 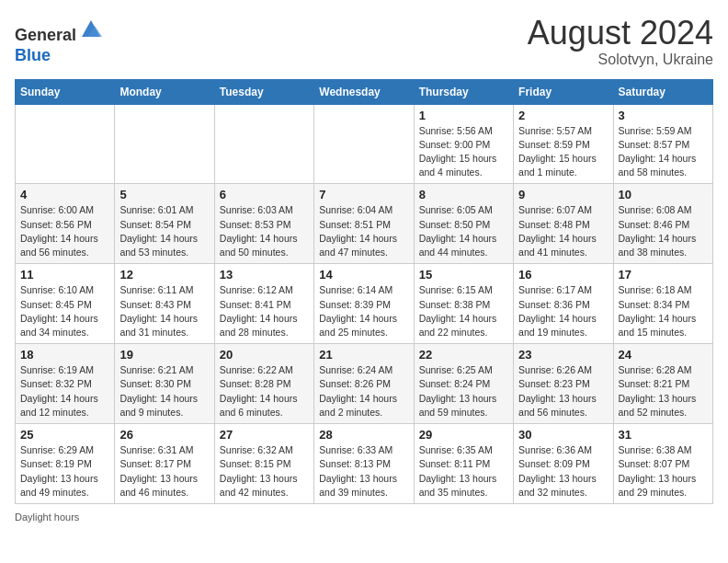 What do you see at coordinates (165, 224) in the screenshot?
I see `calendar-cell: 5Sunrise: 6:01 AMSunset: 8:54 PMDaylight…` at bounding box center [165, 224].